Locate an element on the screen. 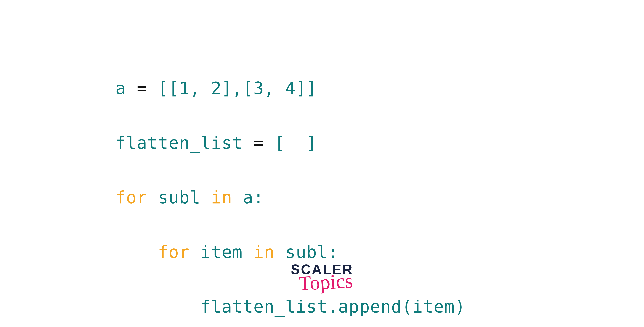 The width and height of the screenshot is (644, 327). code-line-3: for subl in a: is located at coordinates (290, 198).